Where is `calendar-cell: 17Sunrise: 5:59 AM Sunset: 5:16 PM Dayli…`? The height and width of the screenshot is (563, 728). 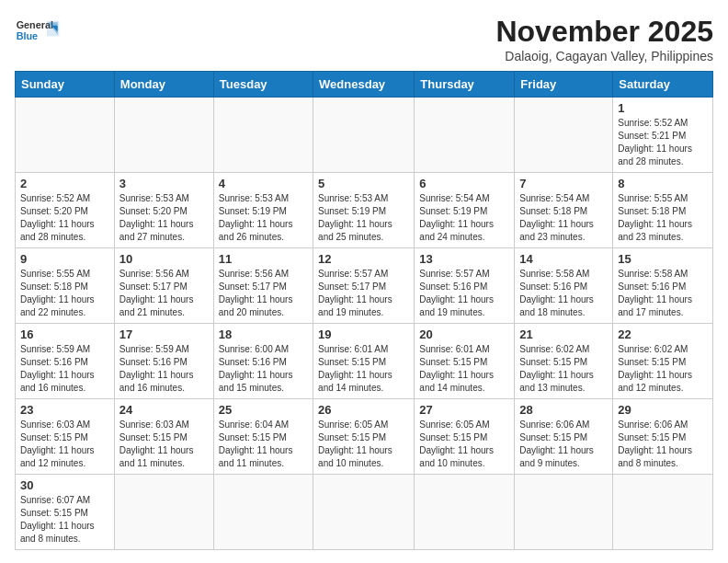
calendar-cell: 17Sunrise: 5:59 AM Sunset: 5:16 PM Dayli… is located at coordinates (164, 362).